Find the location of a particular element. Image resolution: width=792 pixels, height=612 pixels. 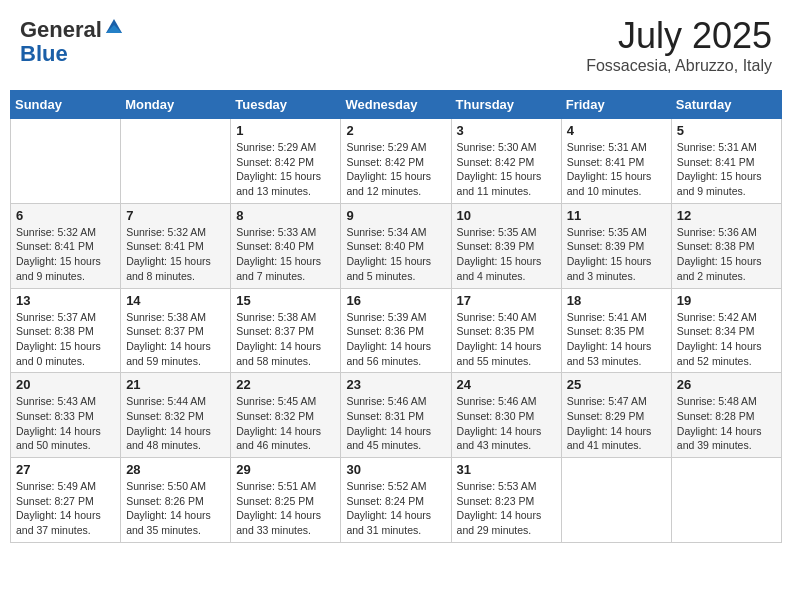

calendar-cell: 16Sunrise: 5:39 AMSunset: 8:36 PMDayligh… is located at coordinates (396, 330).